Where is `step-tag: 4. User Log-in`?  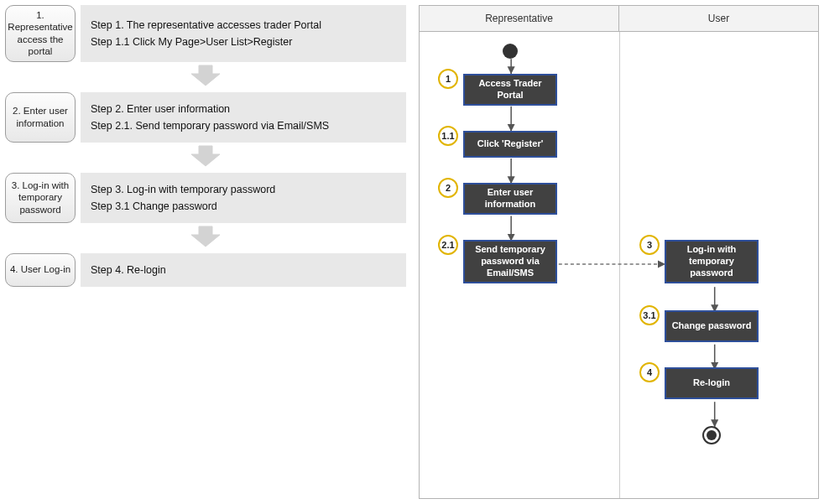
step-tag: 4. User Log-in is located at coordinates (40, 270).